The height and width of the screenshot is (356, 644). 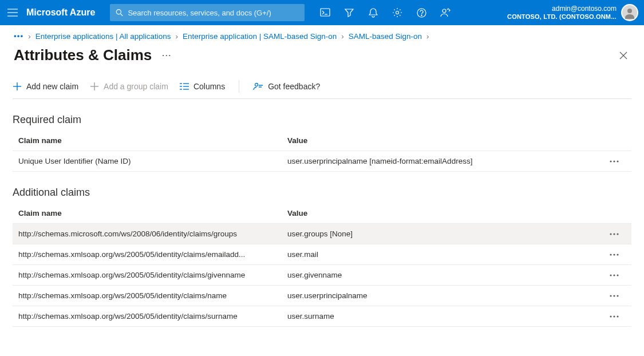 What do you see at coordinates (322, 53) in the screenshot?
I see `page-title-row: Attributes & Claims ···` at bounding box center [322, 53].